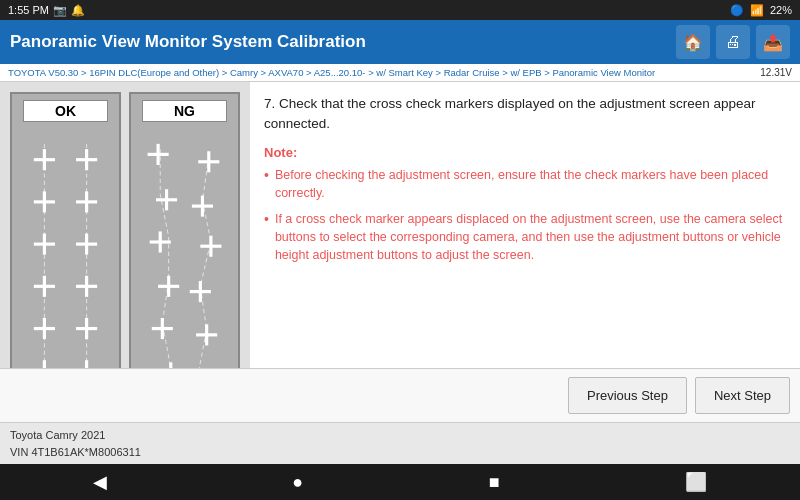  I want to click on step-number: 7., so click(270, 104).